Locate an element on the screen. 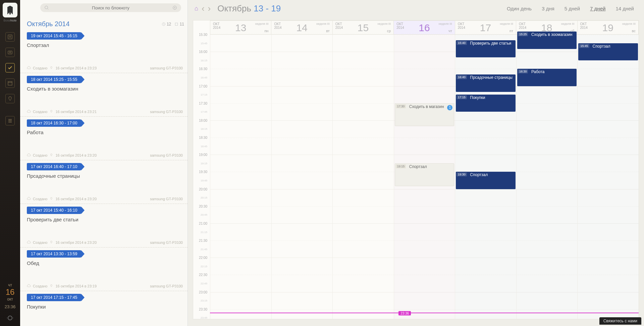  event-time: 15:45 is located at coordinates (584, 46).